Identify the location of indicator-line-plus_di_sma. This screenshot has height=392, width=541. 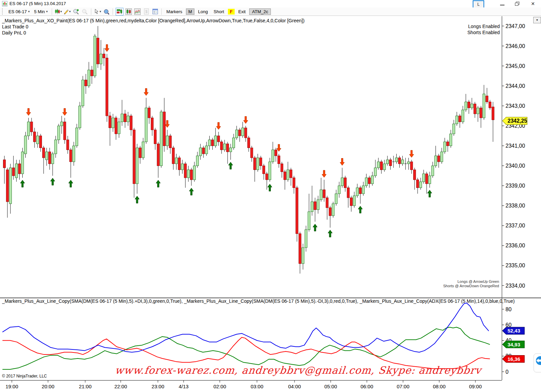
(246, 348).